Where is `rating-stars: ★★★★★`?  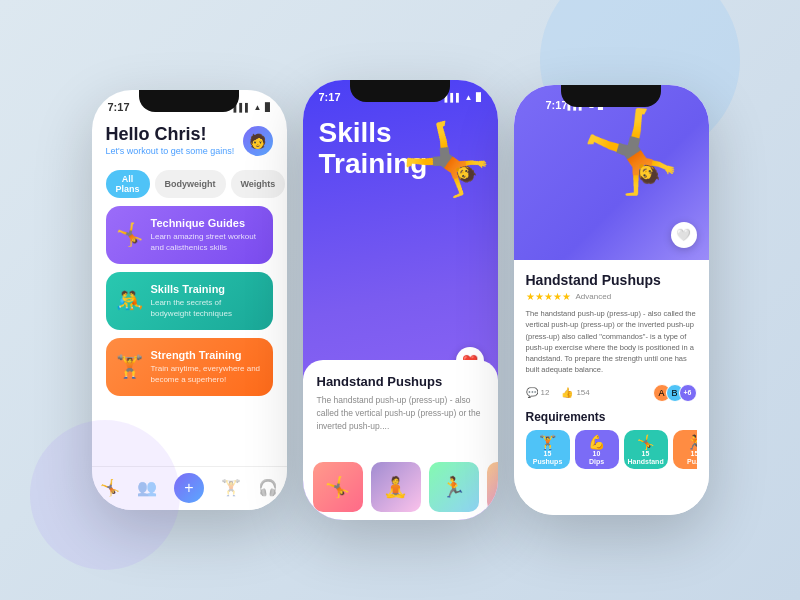
rating-stars: ★★★★★ is located at coordinates (548, 296).